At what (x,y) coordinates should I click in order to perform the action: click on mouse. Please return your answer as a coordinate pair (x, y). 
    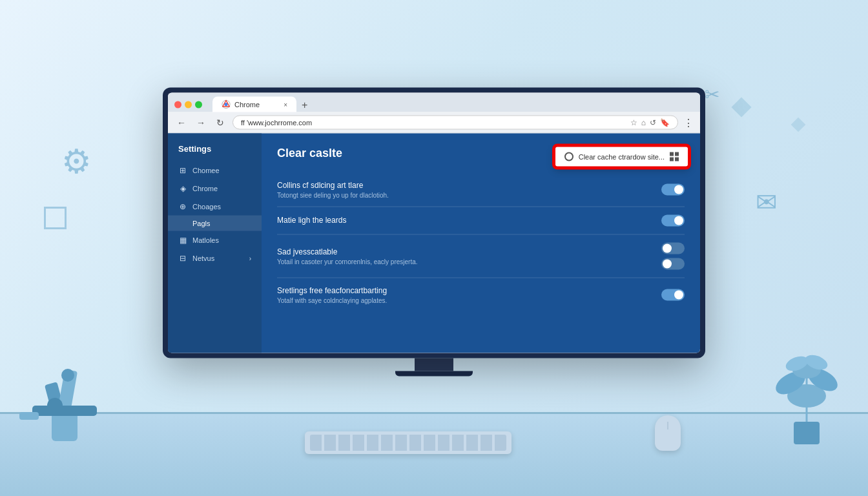
    Looking at the image, I should click on (668, 433).